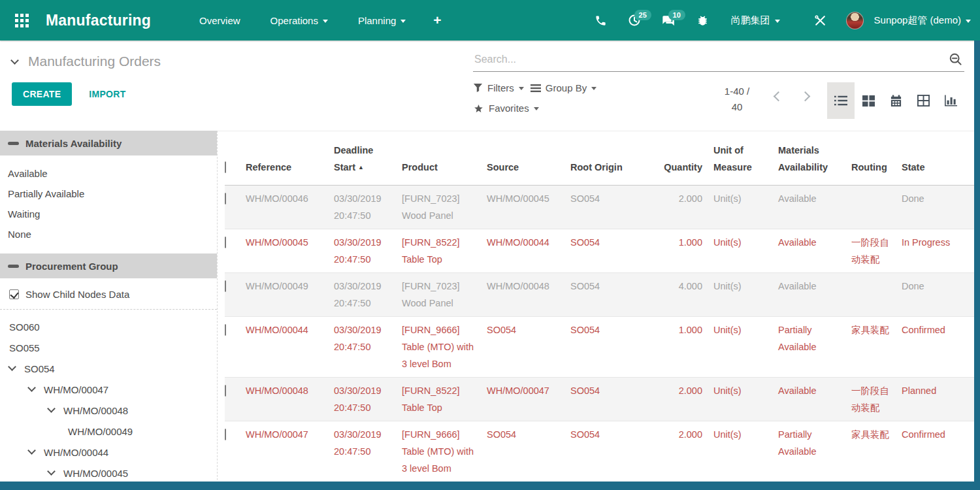  Describe the element at coordinates (529, 286) in the screenshot. I see `cell-source: WH/MO/00048` at that location.